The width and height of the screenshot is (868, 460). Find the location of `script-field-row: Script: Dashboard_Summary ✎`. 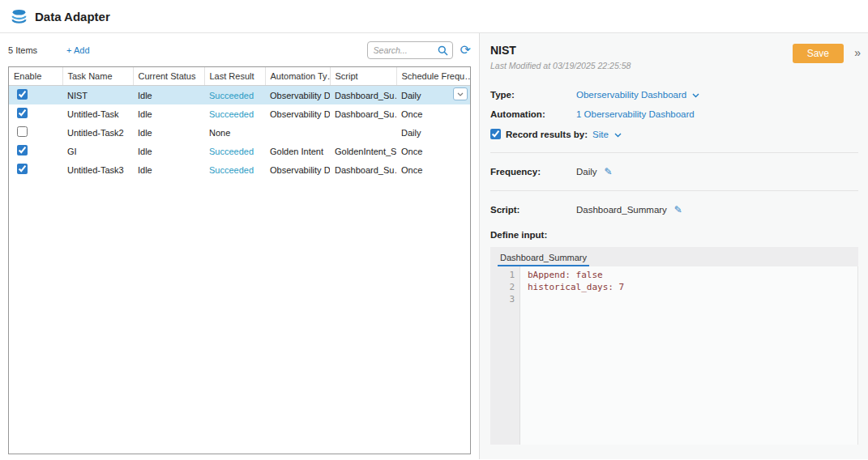

script-field-row: Script: Dashboard_Summary ✎ is located at coordinates (674, 210).